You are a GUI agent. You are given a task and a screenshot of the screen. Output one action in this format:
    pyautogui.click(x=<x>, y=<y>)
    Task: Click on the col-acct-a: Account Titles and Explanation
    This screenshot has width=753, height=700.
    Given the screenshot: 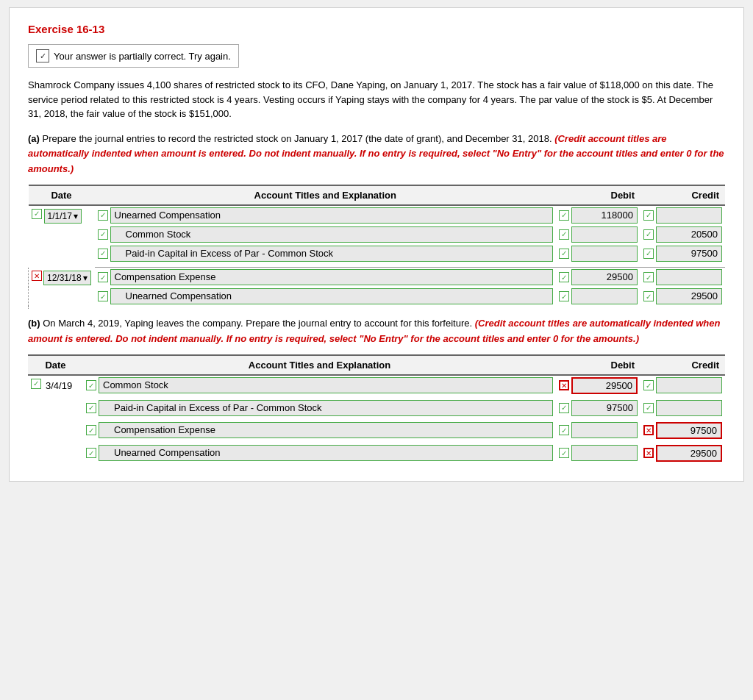 What is the action you would take?
    pyautogui.click(x=326, y=196)
    